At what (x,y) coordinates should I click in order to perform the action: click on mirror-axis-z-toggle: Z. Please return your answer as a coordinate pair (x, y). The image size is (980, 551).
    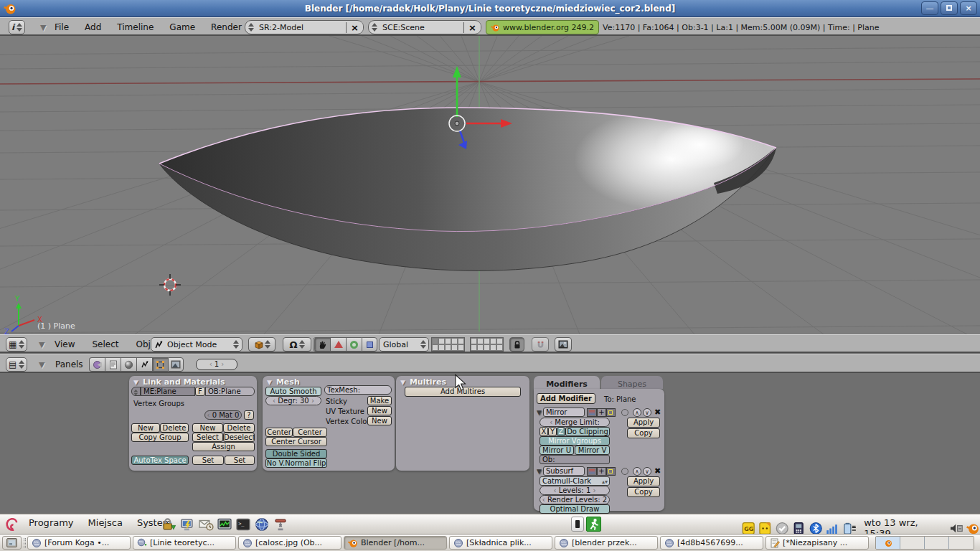
    Looking at the image, I should click on (561, 432).